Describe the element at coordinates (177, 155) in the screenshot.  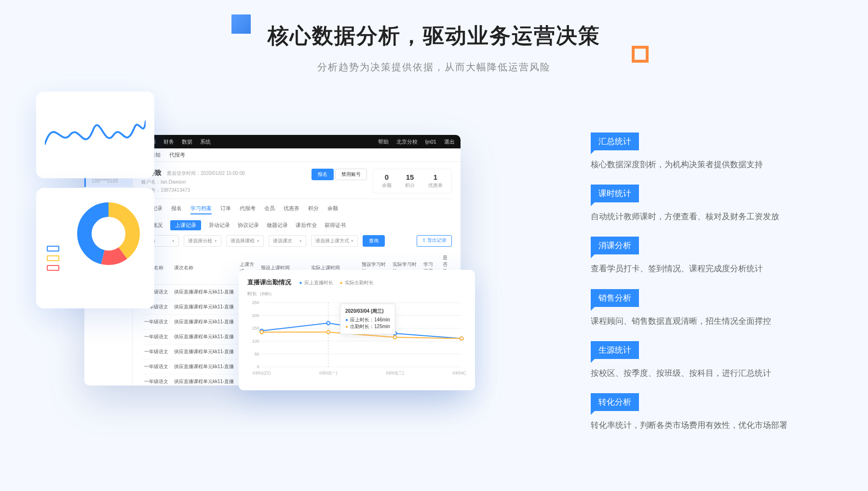
I see `subnav-item: 代报考` at that location.